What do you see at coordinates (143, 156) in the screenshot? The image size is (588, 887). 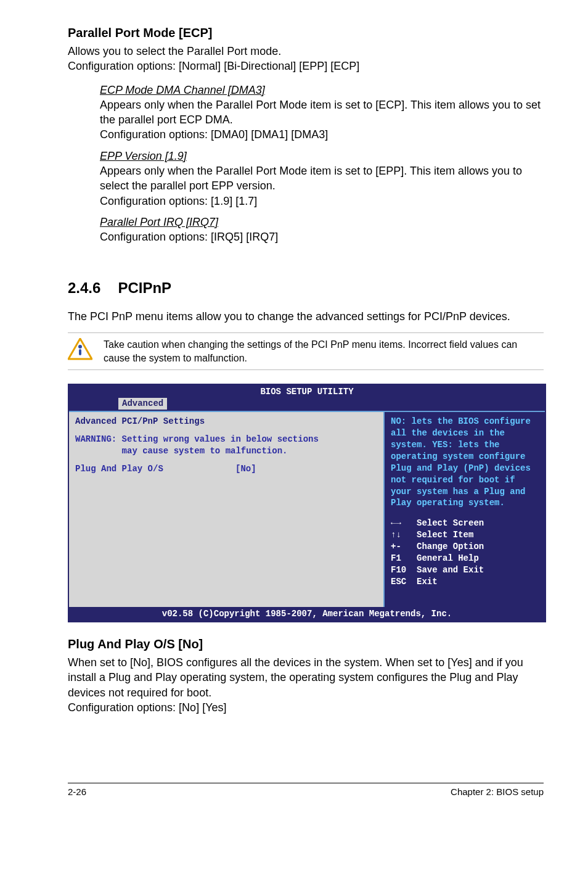 I see `sub-heading: EPP Version [1.9]` at bounding box center [143, 156].